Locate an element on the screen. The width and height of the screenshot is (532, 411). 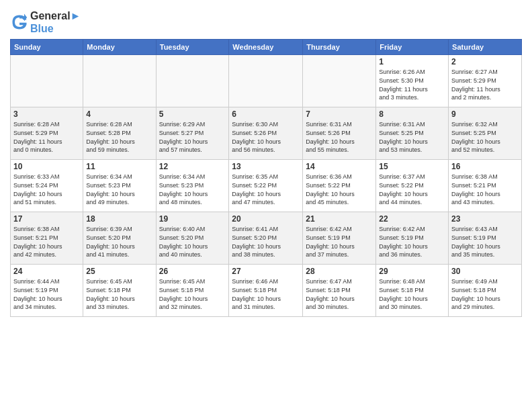
header: General► Blue is located at coordinates (266, 21).